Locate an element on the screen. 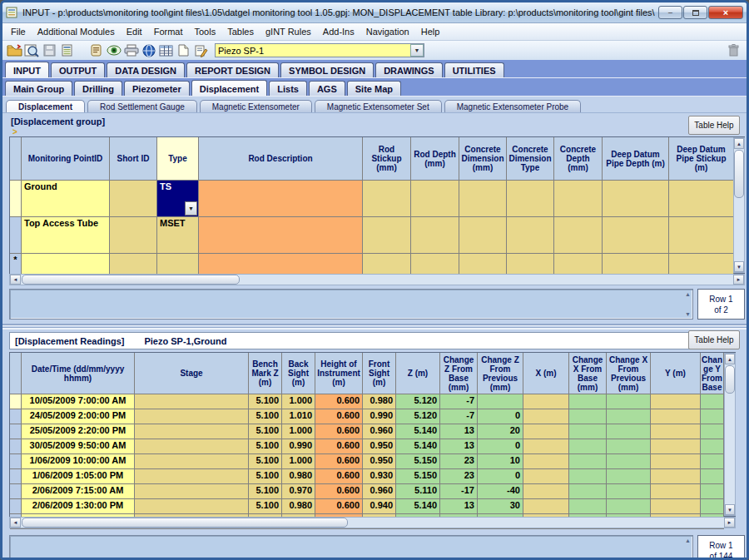 This screenshot has width=749, height=560. cell-short-id is located at coordinates (133, 199).